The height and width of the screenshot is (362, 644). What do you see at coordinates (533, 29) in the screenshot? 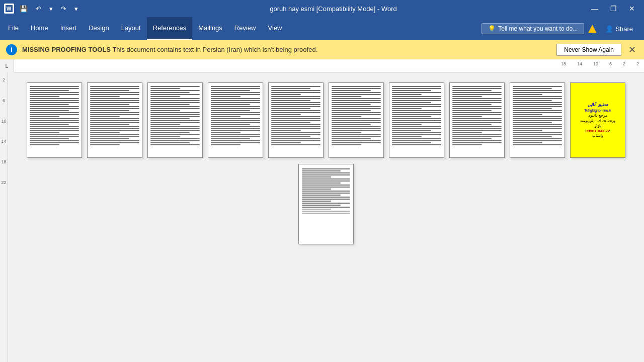
I see `tell-me-input: 💡 Tell me what you want to do...` at bounding box center [533, 29].